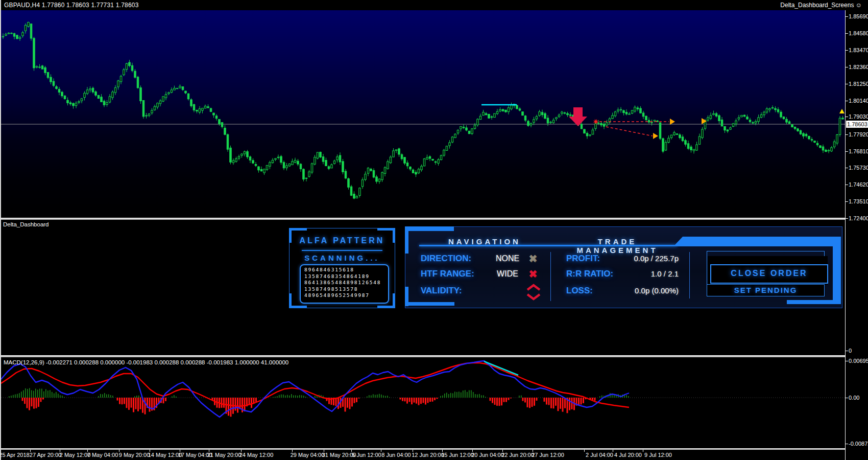 The height and width of the screenshot is (460, 868). Describe the element at coordinates (346, 270) in the screenshot. I see `scan-matrix-row: 8964846315618` at that location.